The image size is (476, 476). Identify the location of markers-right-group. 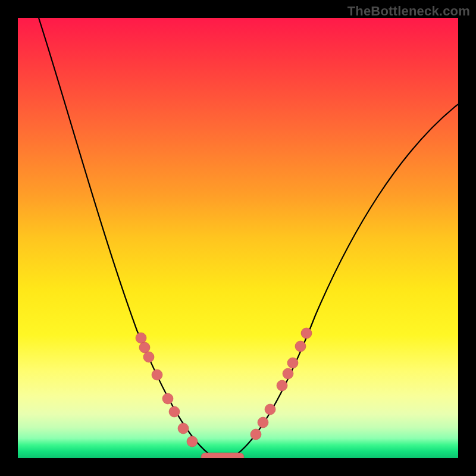
(281, 384).